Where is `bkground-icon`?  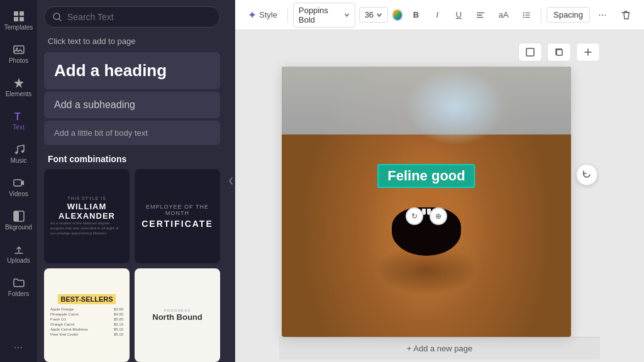
bkground-icon is located at coordinates (19, 216).